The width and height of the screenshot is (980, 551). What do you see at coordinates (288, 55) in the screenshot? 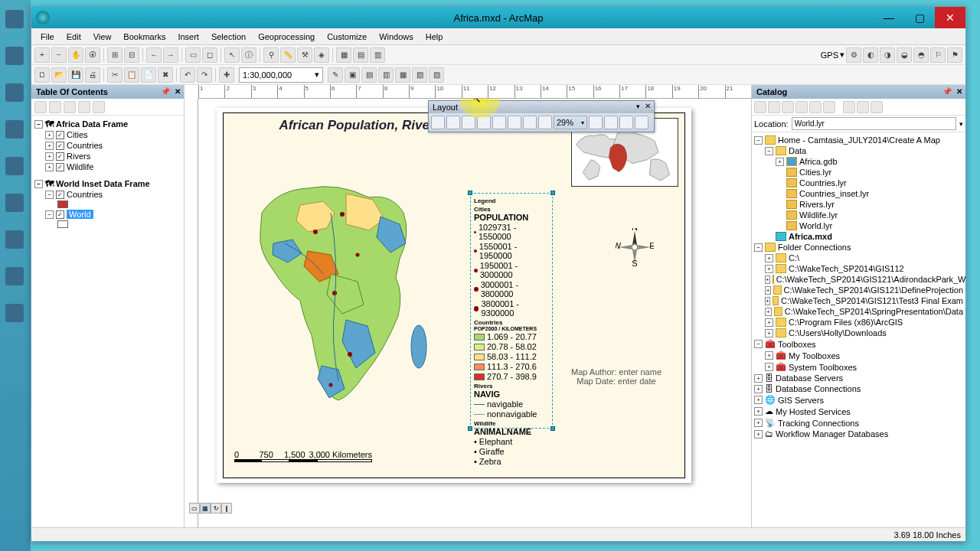
I see `measure-icon: 📏` at bounding box center [288, 55].